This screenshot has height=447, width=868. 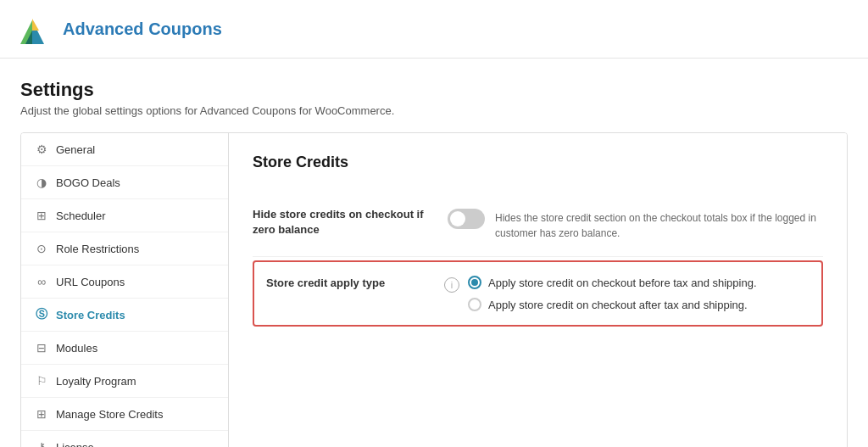 I want to click on sidebar-item-general: ⚙General, so click(x=125, y=149).